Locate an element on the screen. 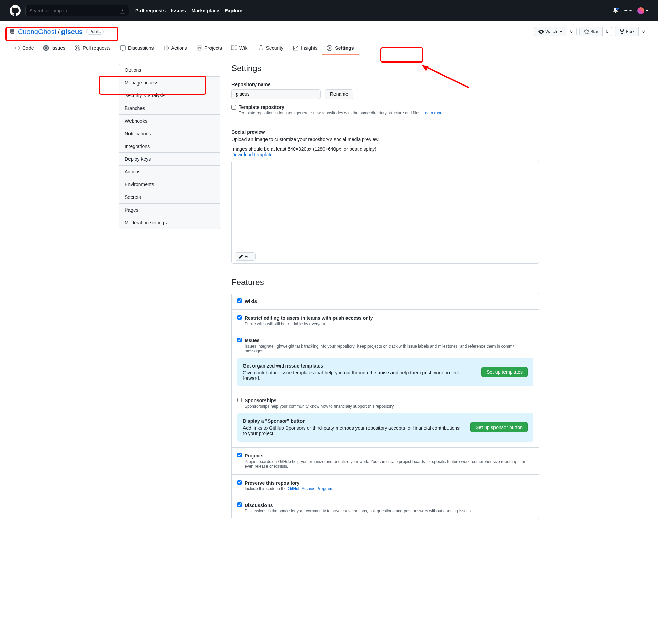 The height and width of the screenshot is (644, 658). download-template-link: Download template is located at coordinates (252, 155).